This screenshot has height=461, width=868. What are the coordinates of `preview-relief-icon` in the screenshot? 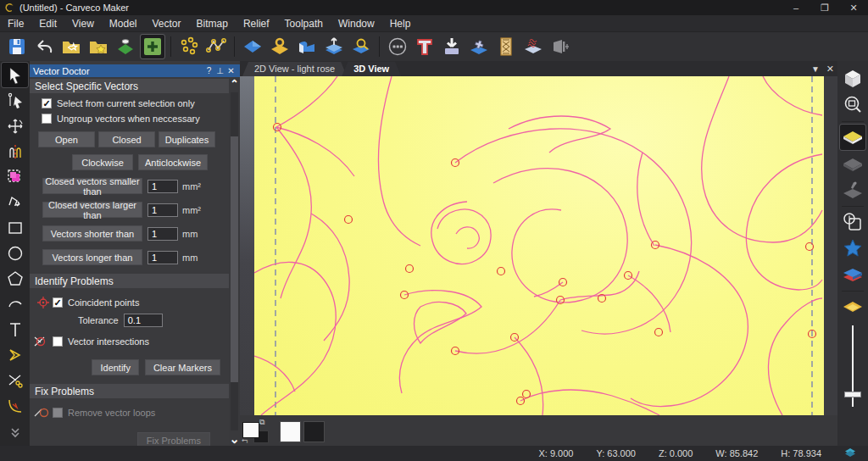 It's located at (853, 137).